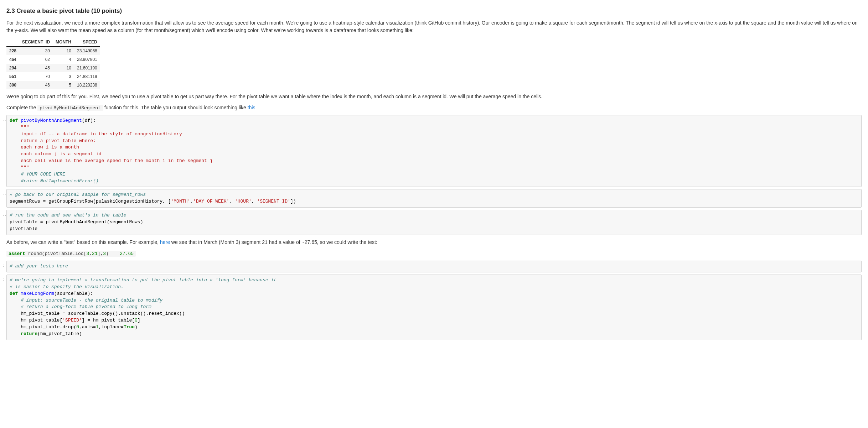 The height and width of the screenshot is (428, 868). I want to click on example-dataframe: SEGMENT_ID MONTH SPEED 228 39 10 23.1490…, so click(53, 63).